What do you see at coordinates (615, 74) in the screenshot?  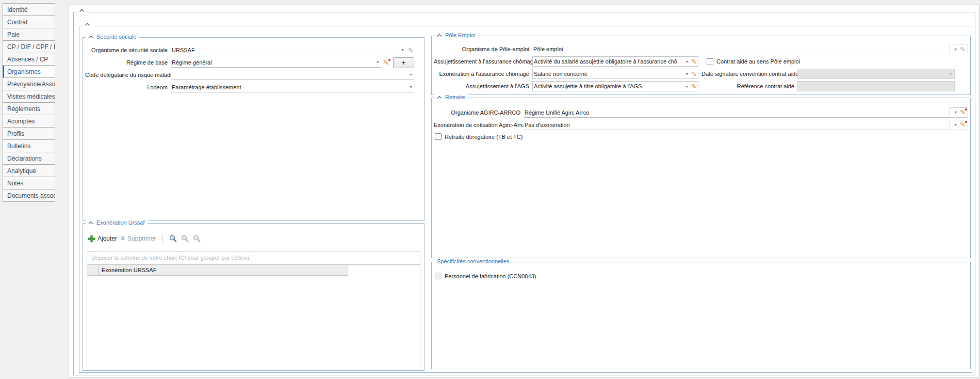 I see `exoneration-chomage-combo: Salarié non concerné ▼ ✎` at bounding box center [615, 74].